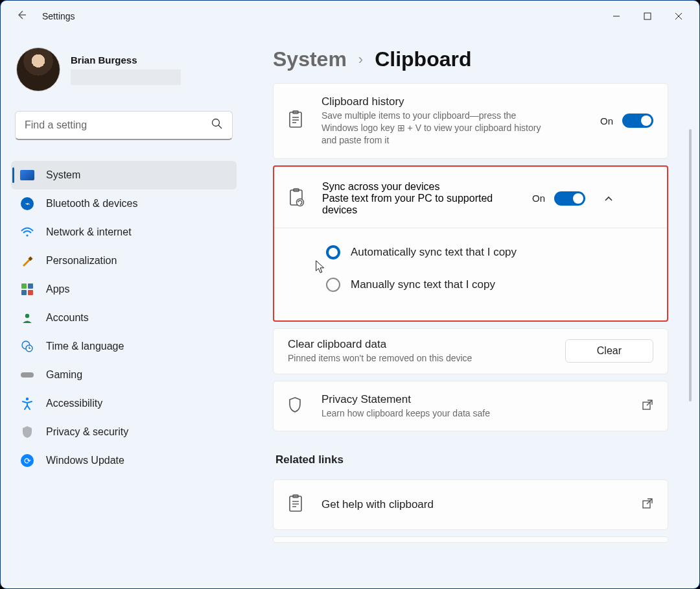  What do you see at coordinates (86, 461) in the screenshot?
I see `sidebar-item-label: Windows Update` at bounding box center [86, 461].